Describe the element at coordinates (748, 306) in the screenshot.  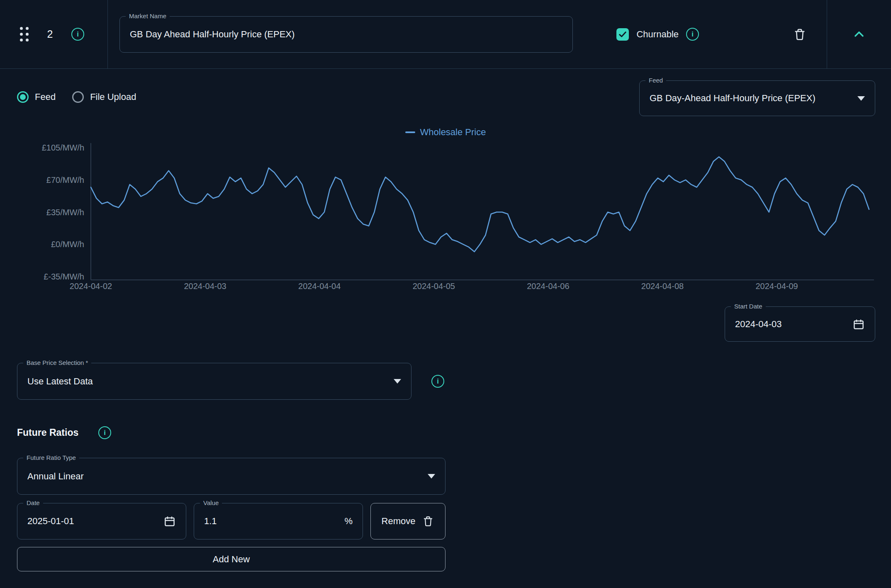
I see `start-date-label: Start Date` at that location.